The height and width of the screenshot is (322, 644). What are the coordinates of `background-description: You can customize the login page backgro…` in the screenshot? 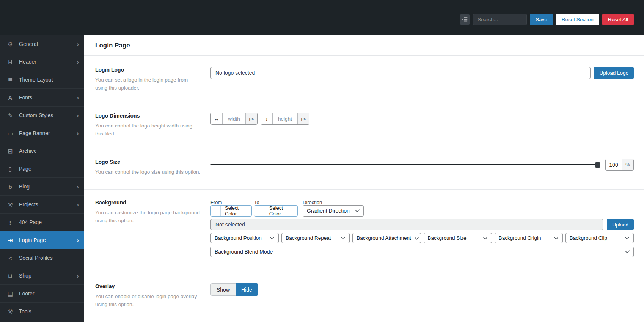 It's located at (148, 217).